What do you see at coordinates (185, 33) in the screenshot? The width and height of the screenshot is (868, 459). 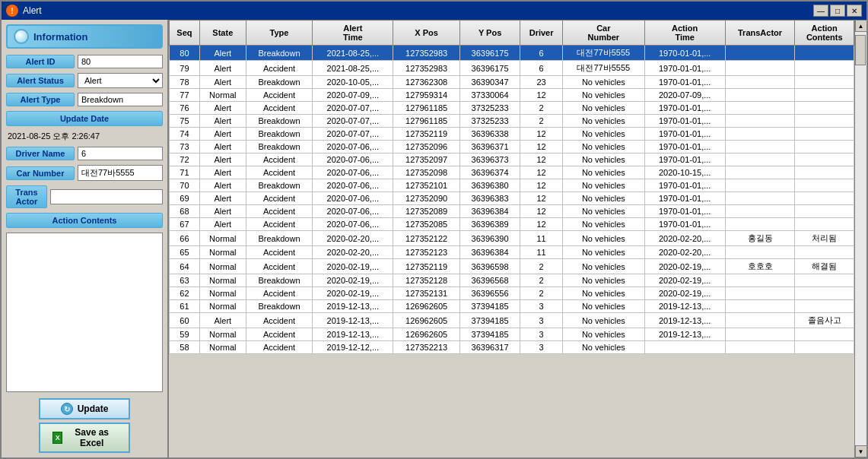 I see `col-seq: Seq` at bounding box center [185, 33].